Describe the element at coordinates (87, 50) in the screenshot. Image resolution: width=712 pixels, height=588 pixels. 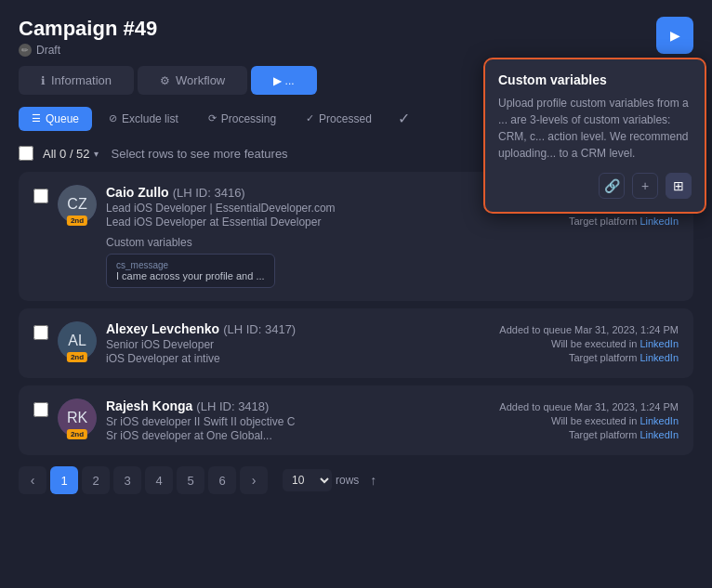
I see `draft-badge: ✏ Draft` at that location.